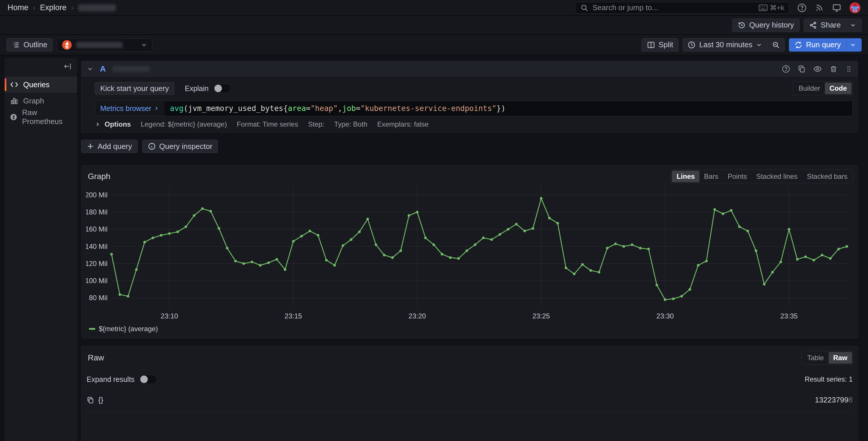  I want to click on svg-text: 23:15, so click(293, 316).